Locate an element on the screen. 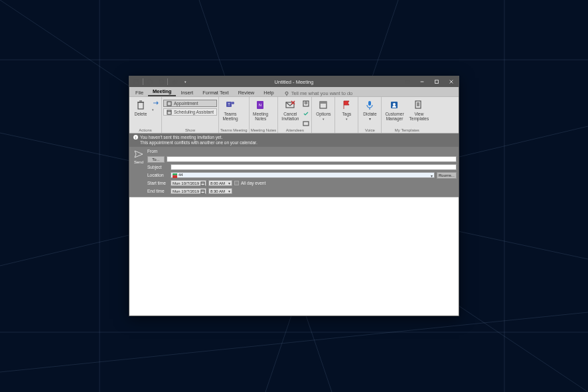 The height and width of the screenshot is (392, 588). delete-button: Delete is located at coordinates (141, 108).